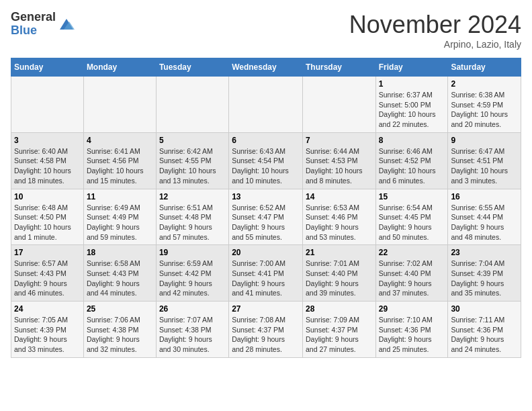 The height and width of the screenshot is (411, 532). Describe the element at coordinates (484, 110) in the screenshot. I see `day-info: Sunrise: 6:38 AM Sunset: 4:59 PM Dayligh…` at that location.